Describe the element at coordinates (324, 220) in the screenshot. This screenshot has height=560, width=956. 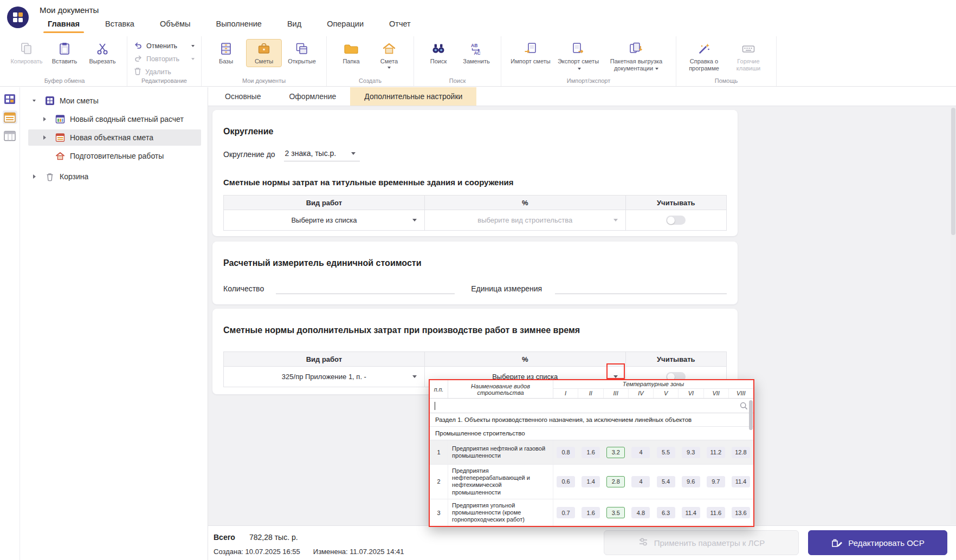
I see `work-type-dropdown: Выберите из списка` at that location.